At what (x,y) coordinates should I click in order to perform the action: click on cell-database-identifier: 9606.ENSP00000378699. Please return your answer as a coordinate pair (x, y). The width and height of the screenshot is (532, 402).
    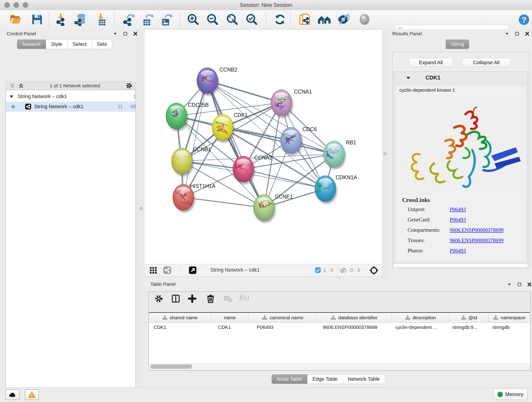
    Looking at the image, I should click on (354, 327).